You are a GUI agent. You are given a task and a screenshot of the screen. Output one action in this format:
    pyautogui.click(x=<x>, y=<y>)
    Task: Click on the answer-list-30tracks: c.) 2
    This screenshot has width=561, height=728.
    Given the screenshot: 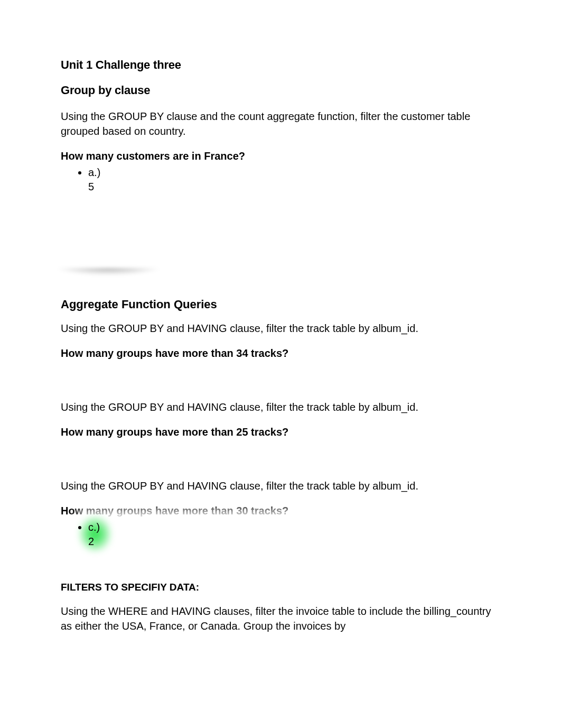 What is the action you would take?
    pyautogui.click(x=280, y=535)
    